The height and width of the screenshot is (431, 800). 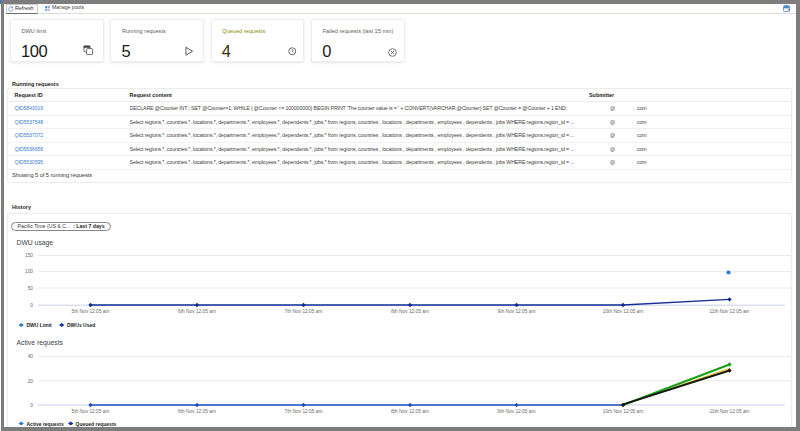 What do you see at coordinates (31, 382) in the screenshot?
I see `svg-text: 20` at bounding box center [31, 382].